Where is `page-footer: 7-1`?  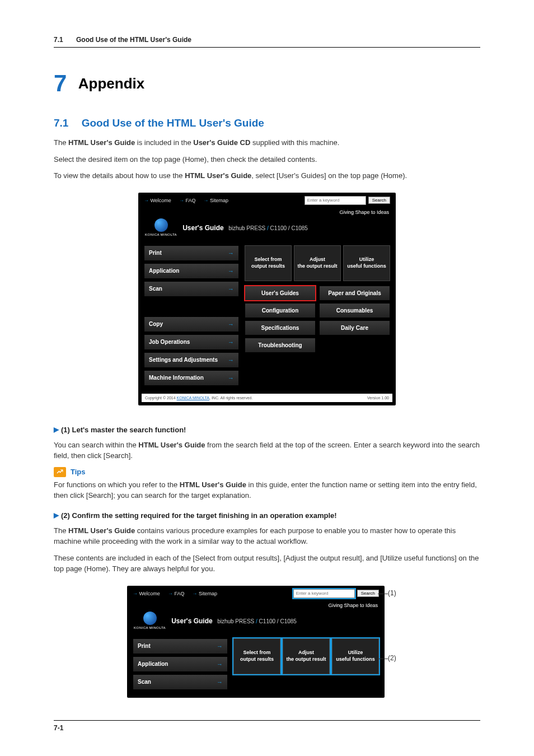
page-footer: 7-1 is located at coordinates (267, 726).